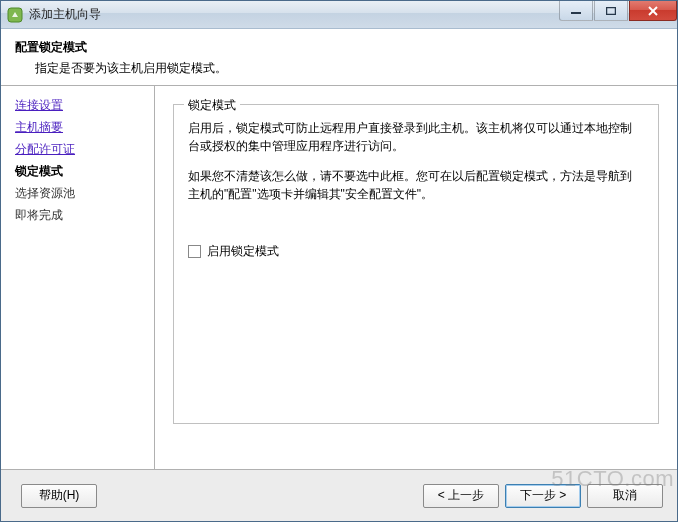 This screenshot has height=522, width=678. What do you see at coordinates (611, 11) in the screenshot?
I see `maximize-icon` at bounding box center [611, 11].